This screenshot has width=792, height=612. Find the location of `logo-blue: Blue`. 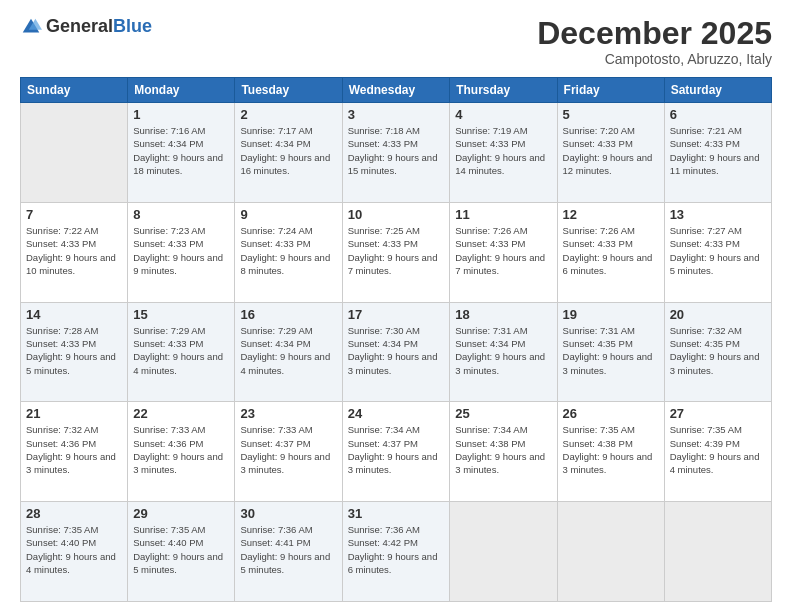

logo-blue: Blue is located at coordinates (132, 26).